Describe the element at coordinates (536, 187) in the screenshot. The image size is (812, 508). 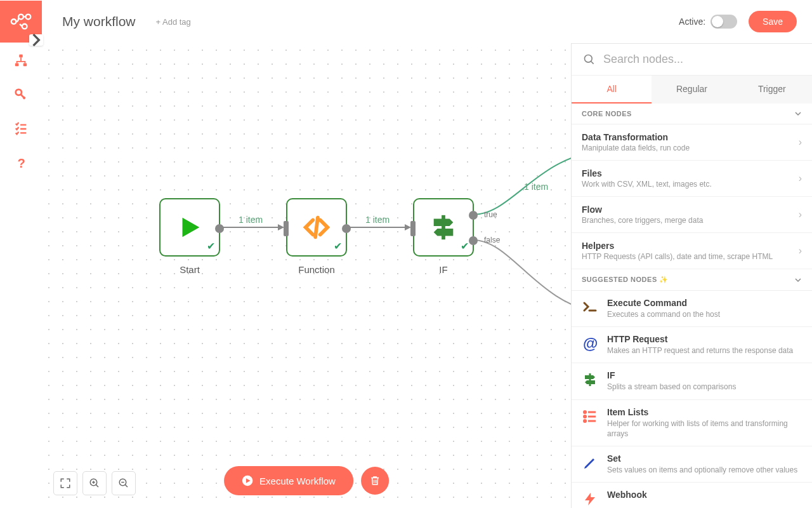
I see `edge-label-if-true-count: 1 item` at that location.